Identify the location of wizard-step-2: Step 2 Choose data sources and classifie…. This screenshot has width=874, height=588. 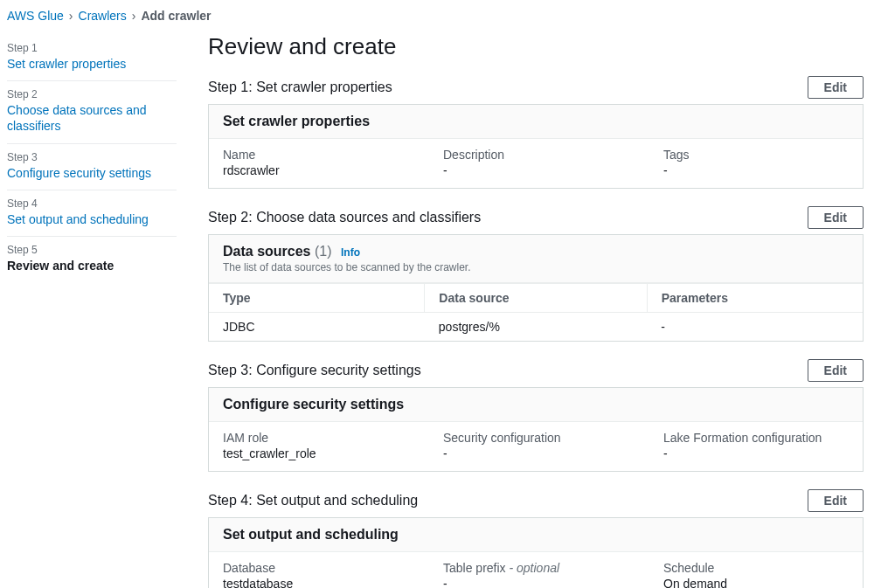
(92, 112).